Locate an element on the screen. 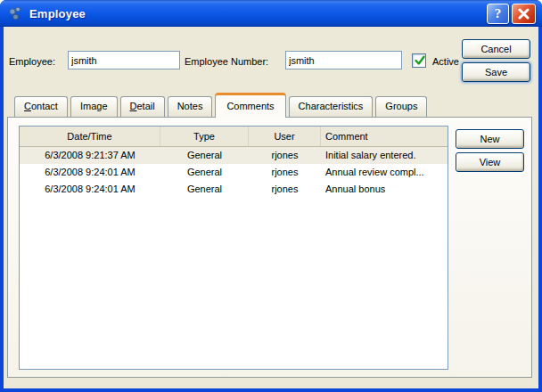 This screenshot has width=542, height=392. cell-comment: Initial salary entered. is located at coordinates (384, 155).